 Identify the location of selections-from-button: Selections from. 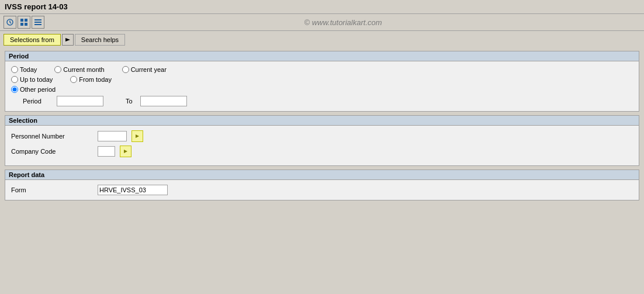
(32, 40).